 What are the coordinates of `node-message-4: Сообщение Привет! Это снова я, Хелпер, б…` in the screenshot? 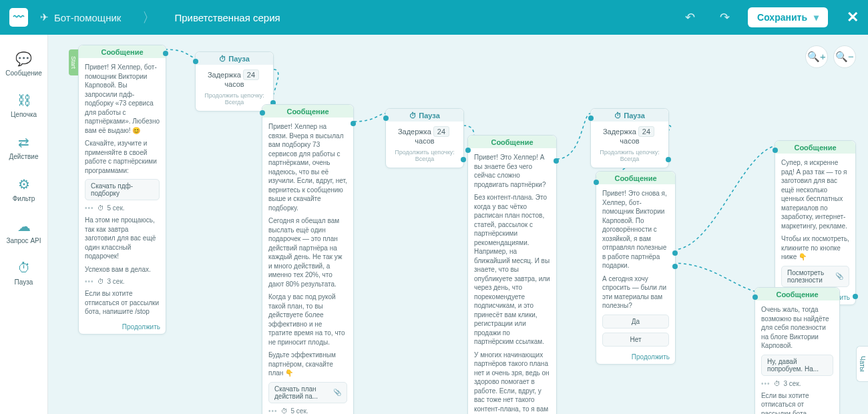 It's located at (636, 268).